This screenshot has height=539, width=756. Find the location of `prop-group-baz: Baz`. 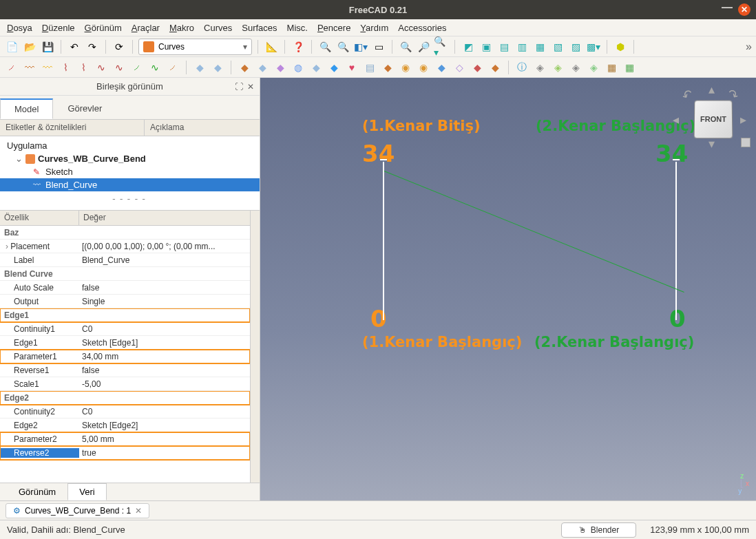

prop-group-baz: Baz is located at coordinates (125, 233).